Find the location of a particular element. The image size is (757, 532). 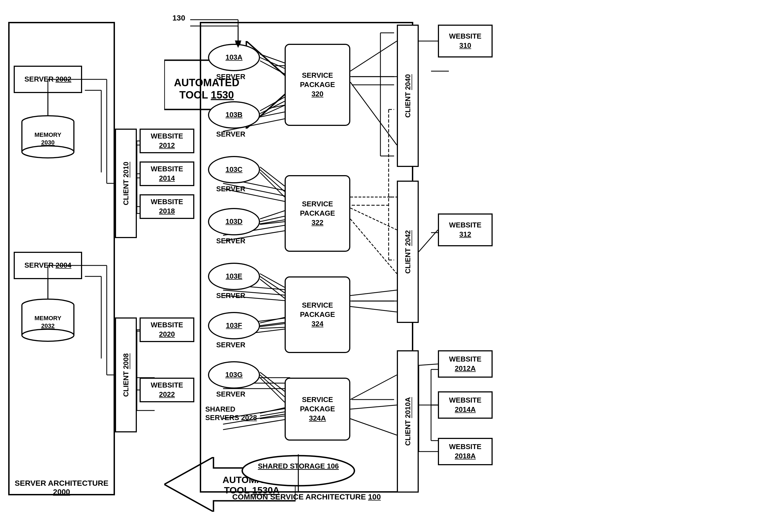

website-2012a-box: WEBSITE2012A is located at coordinates (465, 364).